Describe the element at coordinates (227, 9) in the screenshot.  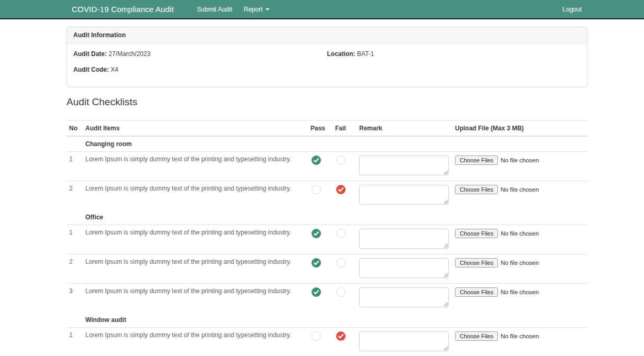
I see `nav-links: Submit Audit Report` at that location.